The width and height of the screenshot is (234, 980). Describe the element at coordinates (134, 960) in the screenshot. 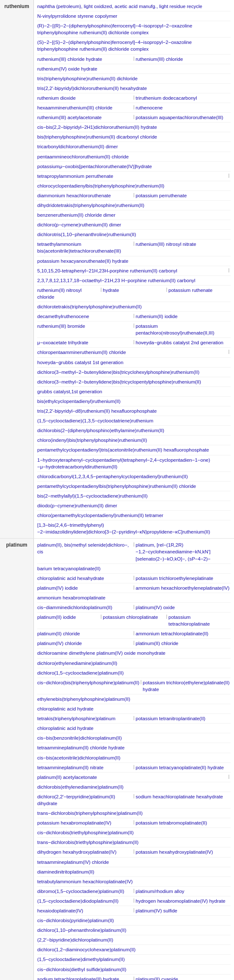

I see `list-item: (1,5−cyclooctadiene)dimethylplatinum(II)` at that location.